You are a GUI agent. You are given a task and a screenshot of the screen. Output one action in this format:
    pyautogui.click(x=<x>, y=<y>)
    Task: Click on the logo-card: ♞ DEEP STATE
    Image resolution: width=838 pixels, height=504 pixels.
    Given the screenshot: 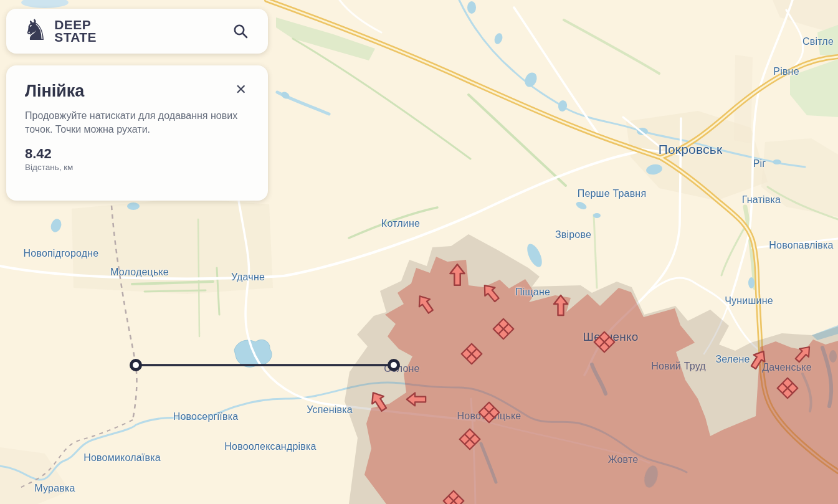 What is the action you would take?
    pyautogui.click(x=137, y=31)
    